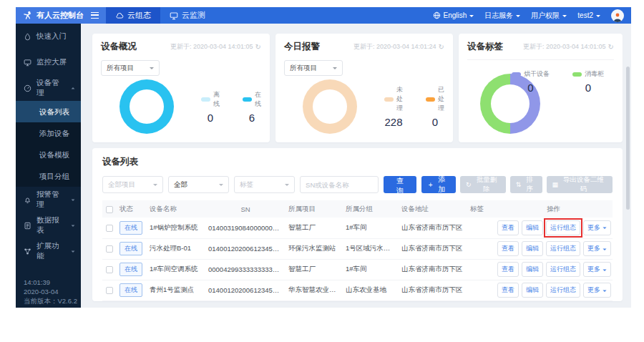  Describe the element at coordinates (133, 16) in the screenshot. I see `tab-cloud-scada: 云组态` at that location.